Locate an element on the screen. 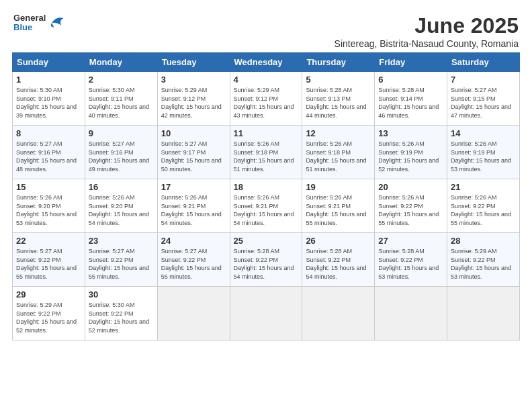 This screenshot has height=411, width=532. table-row: 11 Sunrise: 5:26 AM Sunset: 9:18 PM Dayl… is located at coordinates (266, 152).